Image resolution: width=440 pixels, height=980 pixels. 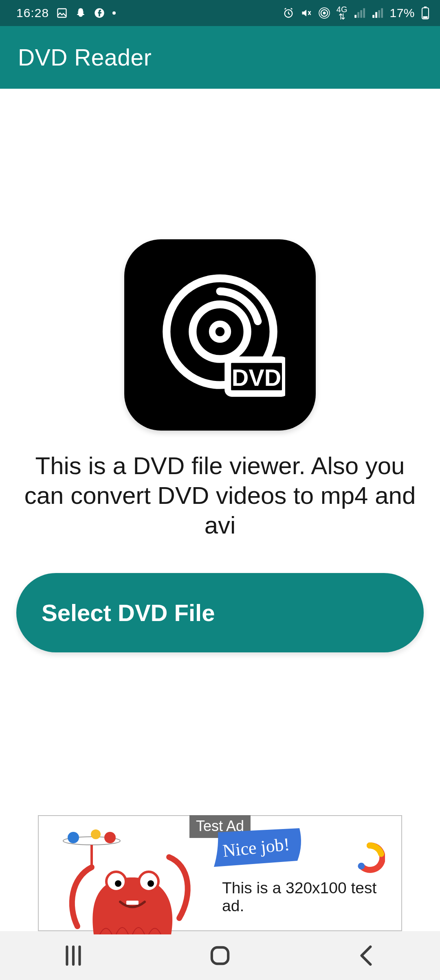 What do you see at coordinates (220, 13) in the screenshot?
I see `android-status-bar: 16:28 4G⇅` at bounding box center [220, 13].